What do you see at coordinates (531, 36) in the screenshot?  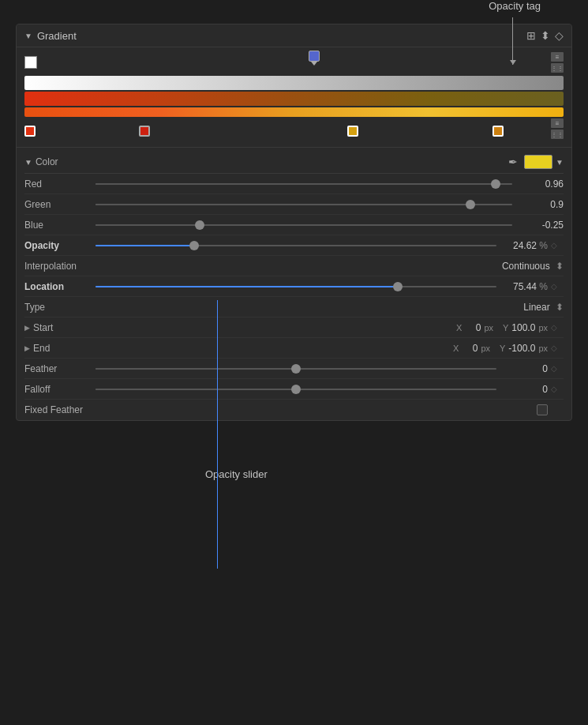 I see `copy-icon: ⊞` at bounding box center [531, 36].